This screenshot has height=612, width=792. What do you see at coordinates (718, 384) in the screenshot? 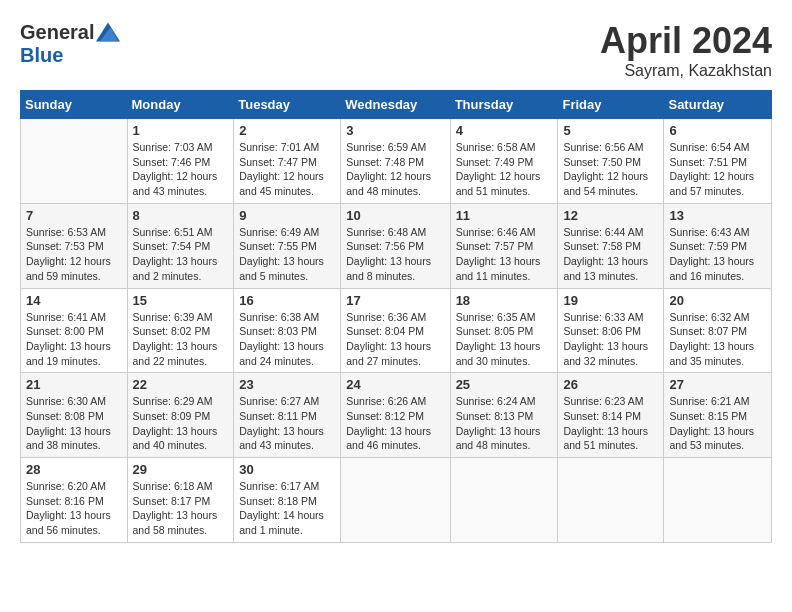
I see `day-number: 27` at bounding box center [718, 384].